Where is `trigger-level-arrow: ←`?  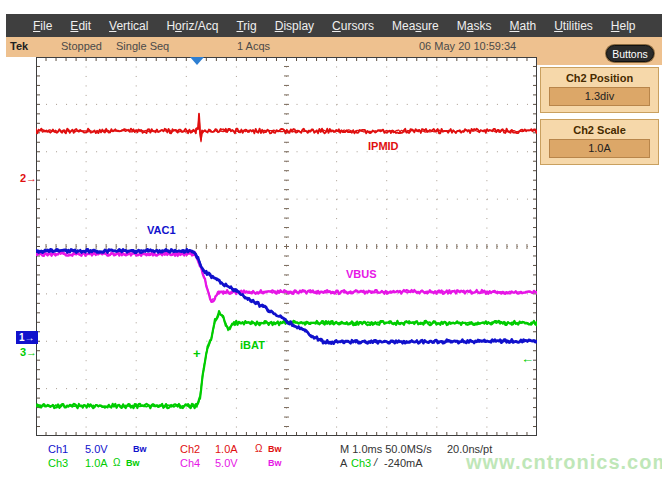
trigger-level-arrow: ← is located at coordinates (528, 359).